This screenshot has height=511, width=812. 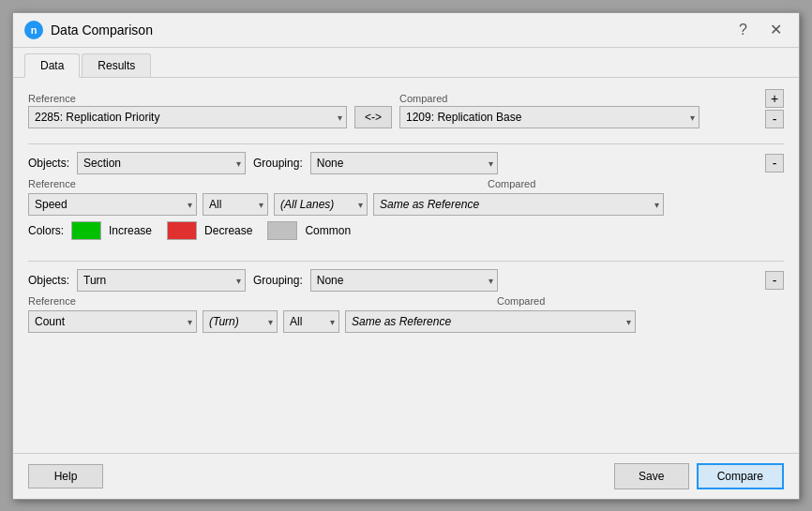 I want to click on increase-color-swatch, so click(x=86, y=231).